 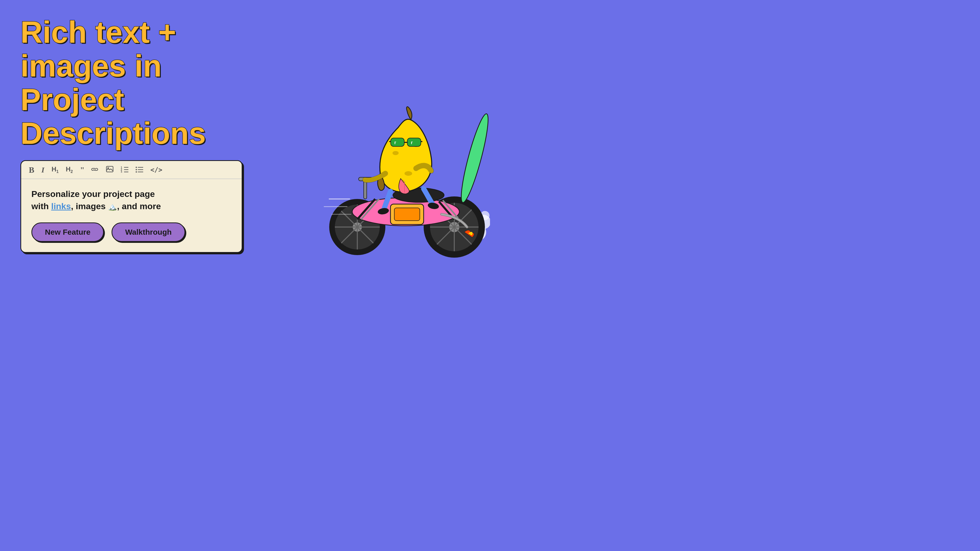 I want to click on editor-body: Personalize your project page with links…, so click(x=132, y=216).